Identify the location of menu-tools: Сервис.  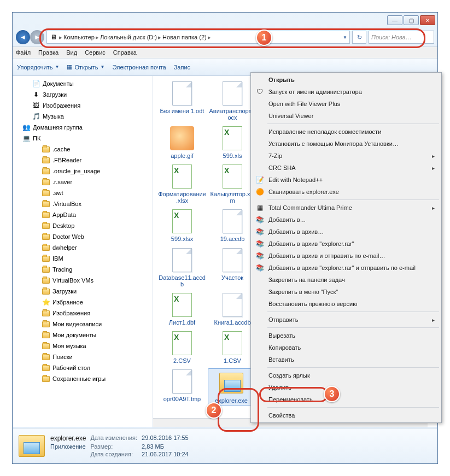
(95, 52).